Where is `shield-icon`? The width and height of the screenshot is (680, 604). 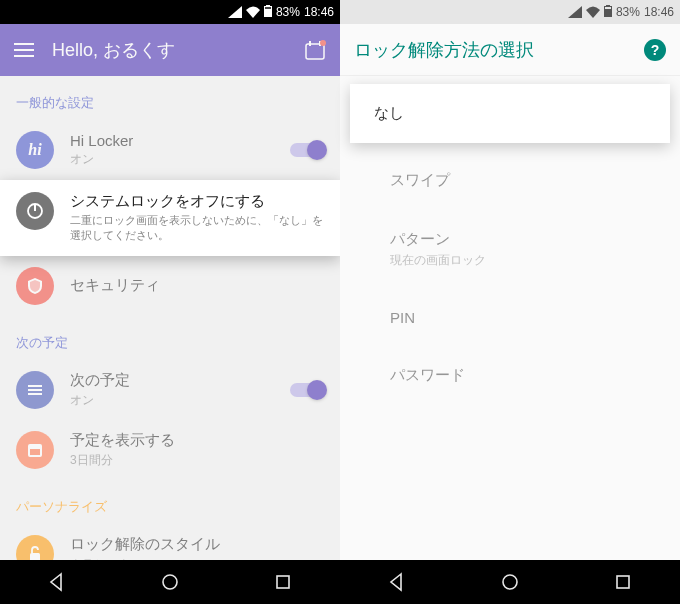
shield-icon is located at coordinates (35, 286).